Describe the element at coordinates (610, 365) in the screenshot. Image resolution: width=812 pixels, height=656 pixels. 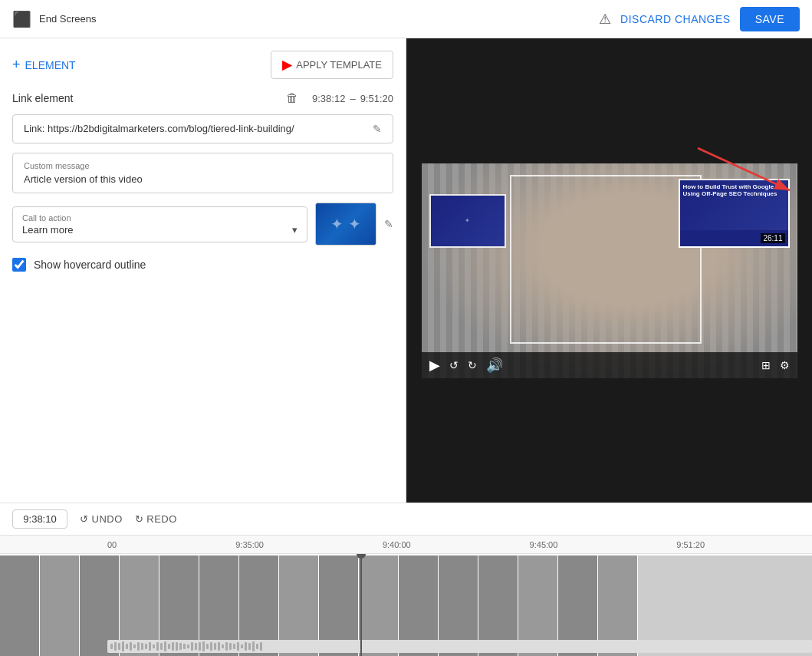
I see `video-controls: ▶ ↺ ↻ 🔊 ⊞ ⚙` at that location.